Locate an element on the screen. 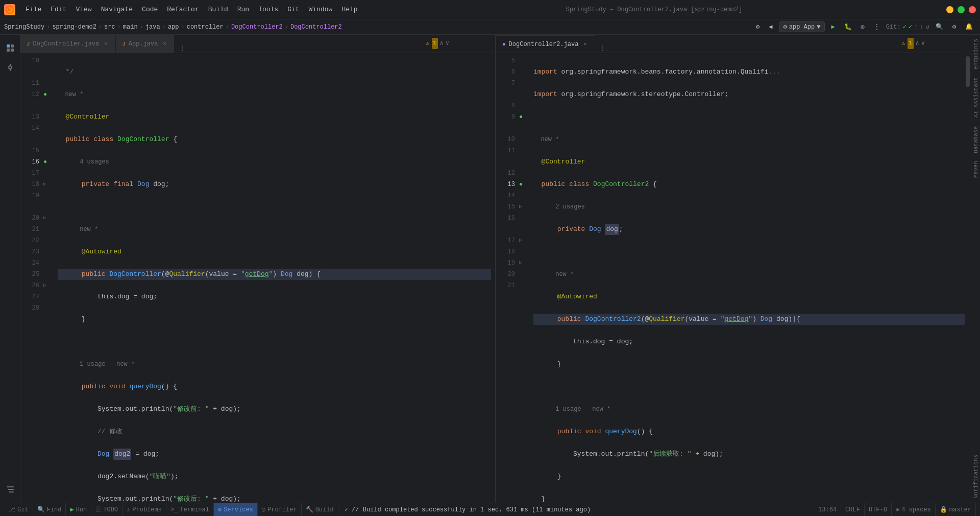 This screenshot has width=980, height=516. back-button: ◀ is located at coordinates (771, 27).